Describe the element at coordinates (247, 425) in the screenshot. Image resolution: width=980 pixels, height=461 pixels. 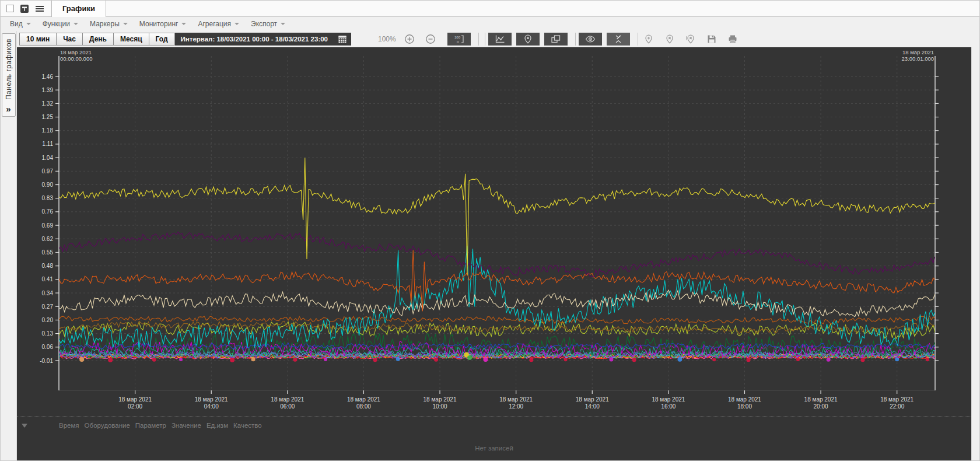
I see `column-header-quality: Качество` at that location.